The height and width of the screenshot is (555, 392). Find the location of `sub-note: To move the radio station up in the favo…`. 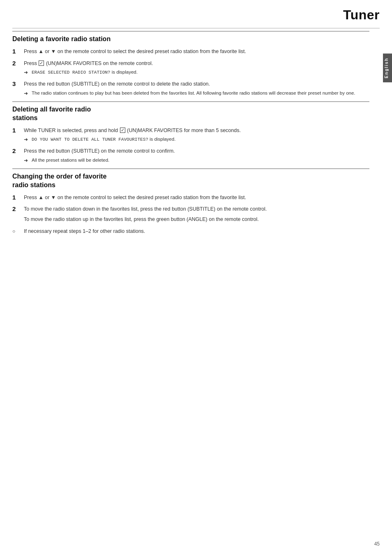

sub-note: To move the radio station up in the favo… is located at coordinates (196, 220).